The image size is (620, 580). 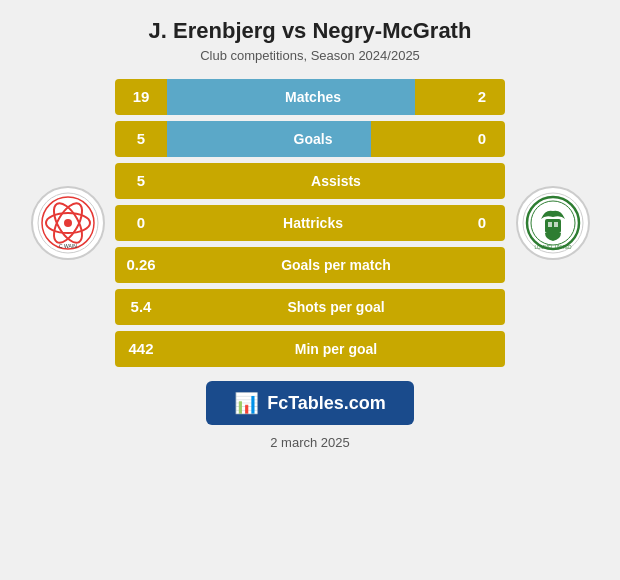 I want to click on fctables-label: FcTables.com, so click(x=326, y=404).